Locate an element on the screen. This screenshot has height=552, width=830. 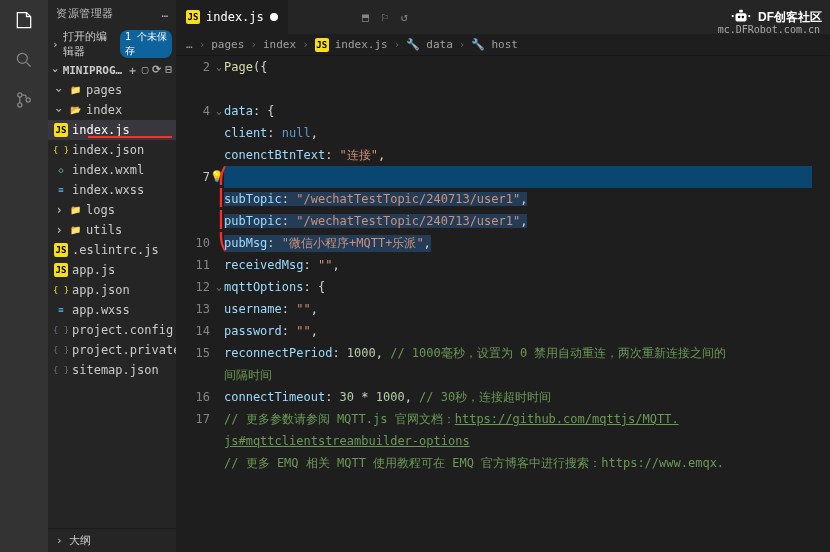
new-file-icon: ＋ is located at coordinates (132, 70).